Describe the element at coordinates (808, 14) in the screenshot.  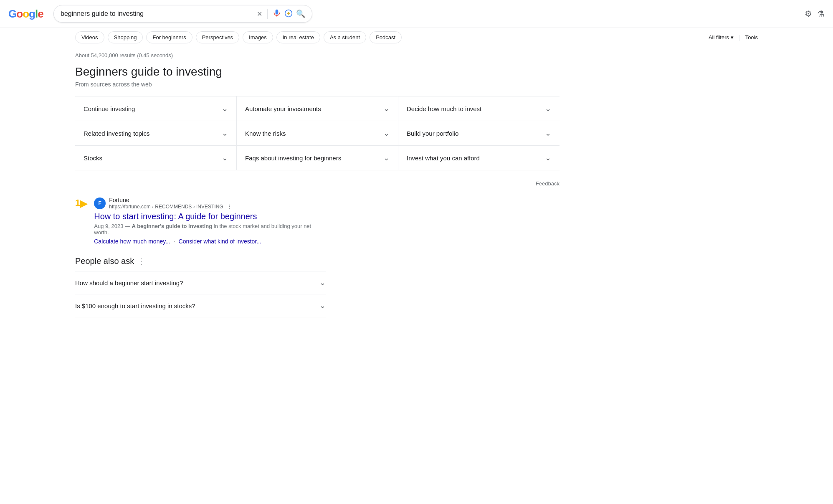
I see `settings-icon: ⚙` at that location.